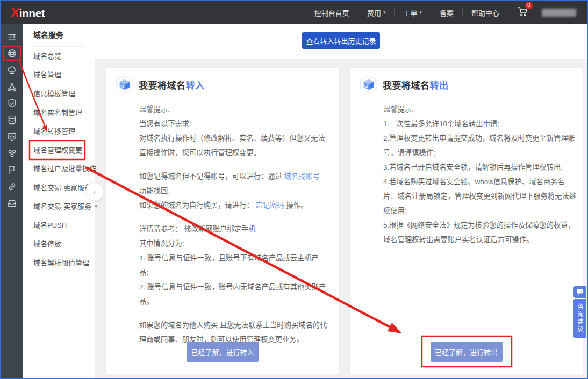  I want to click on sidebar-item-10: 域名PUSH, so click(59, 225).